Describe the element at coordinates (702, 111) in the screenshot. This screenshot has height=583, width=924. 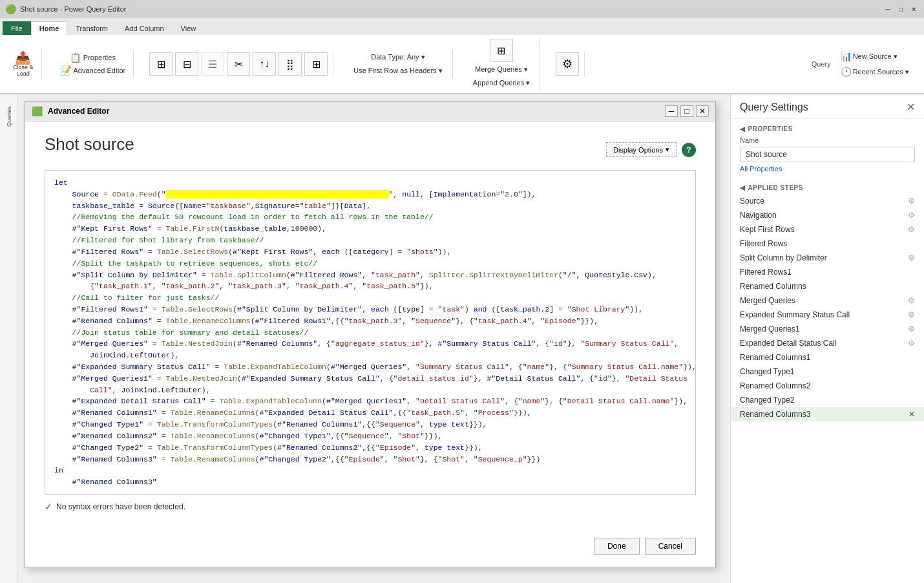
I see `modal-close-btn: ✕` at that location.